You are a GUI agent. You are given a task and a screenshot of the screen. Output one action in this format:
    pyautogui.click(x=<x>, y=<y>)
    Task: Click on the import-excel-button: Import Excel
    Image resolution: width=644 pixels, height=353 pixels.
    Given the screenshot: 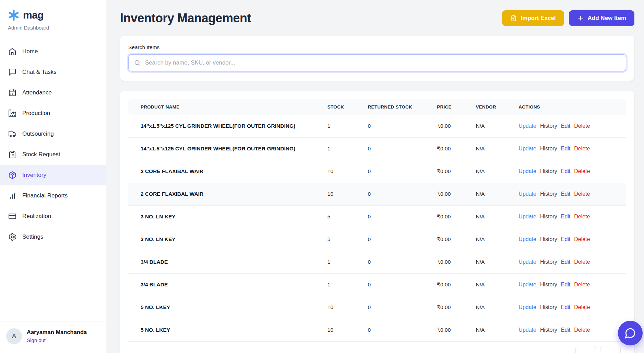 What is the action you would take?
    pyautogui.click(x=533, y=18)
    